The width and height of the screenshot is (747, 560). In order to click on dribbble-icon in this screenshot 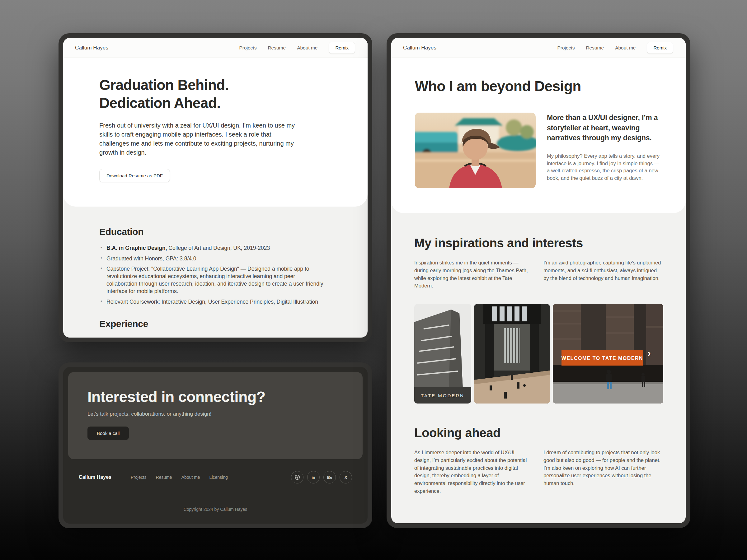, I will do `click(297, 477)`.